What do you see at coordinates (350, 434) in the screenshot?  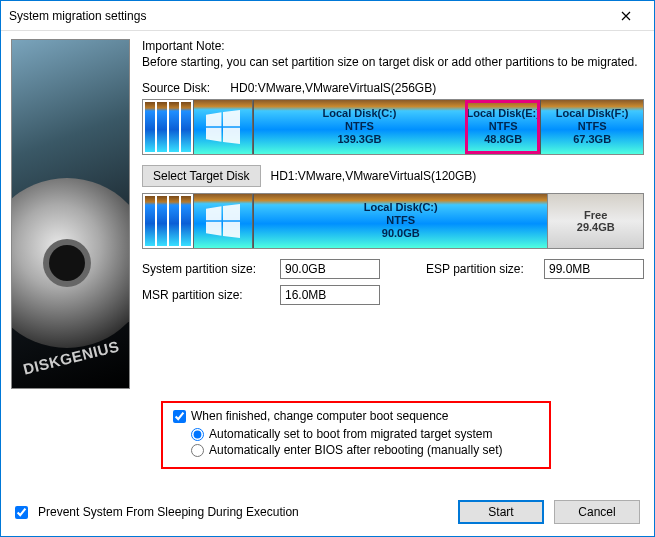 I see `boot-auto-label: Automatically set to boot from migrated …` at bounding box center [350, 434].